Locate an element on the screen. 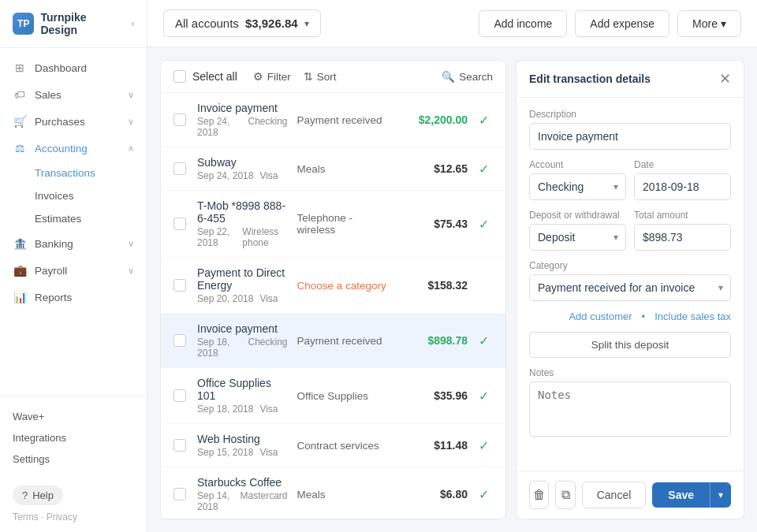 This screenshot has width=757, height=532. add-customer-link: Add customer is located at coordinates (600, 317).